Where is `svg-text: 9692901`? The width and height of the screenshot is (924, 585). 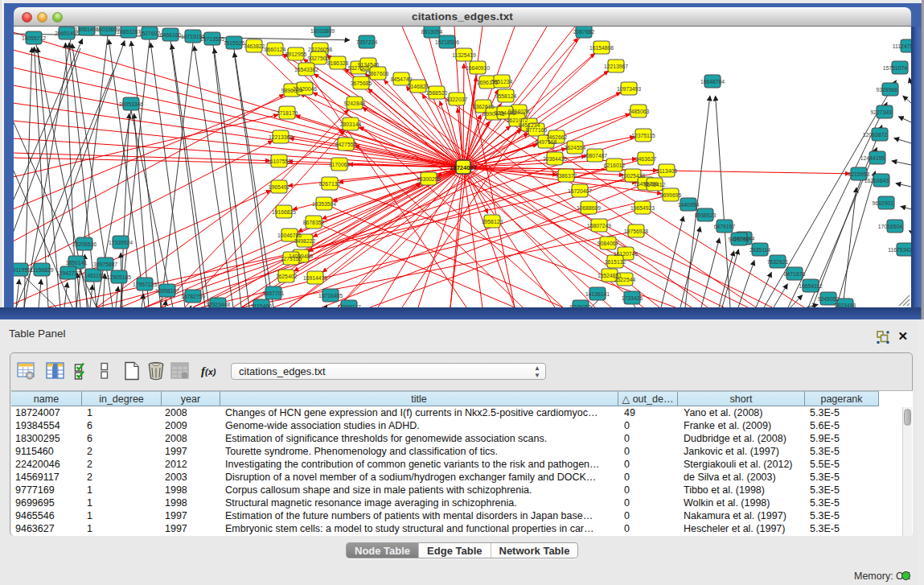 svg-text: 9692901 is located at coordinates (883, 203).